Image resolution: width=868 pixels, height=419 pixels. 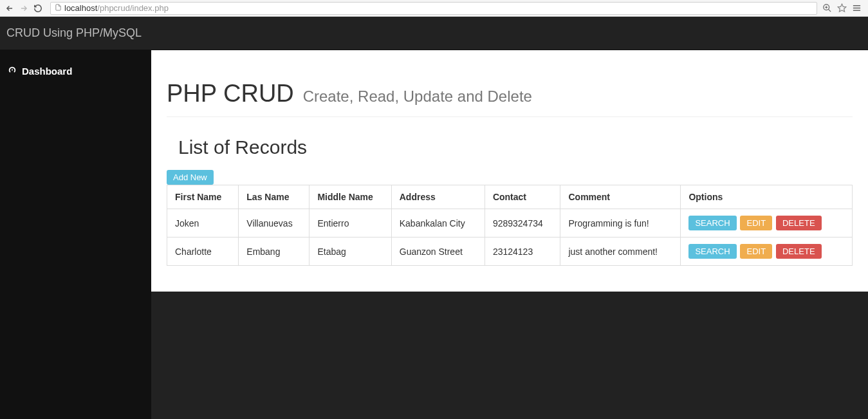 What do you see at coordinates (74, 33) in the screenshot?
I see `brand-title: CRUD Using PHP/MySQL` at bounding box center [74, 33].